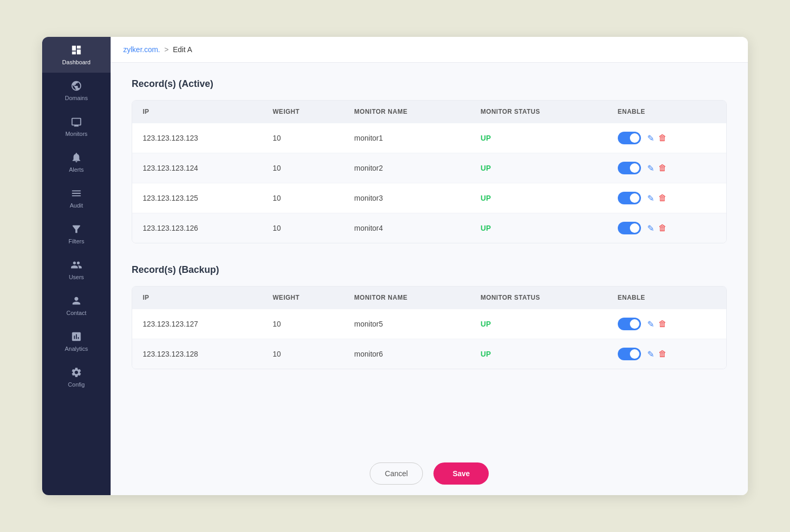 The image size is (790, 532). I want to click on contact-icon, so click(76, 301).